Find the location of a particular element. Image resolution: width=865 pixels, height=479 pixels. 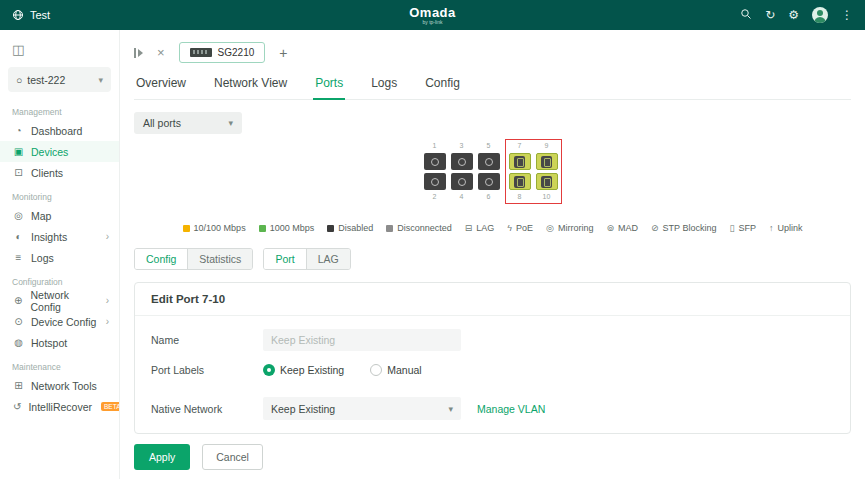

clients-icon: ⊡ is located at coordinates (18, 172).